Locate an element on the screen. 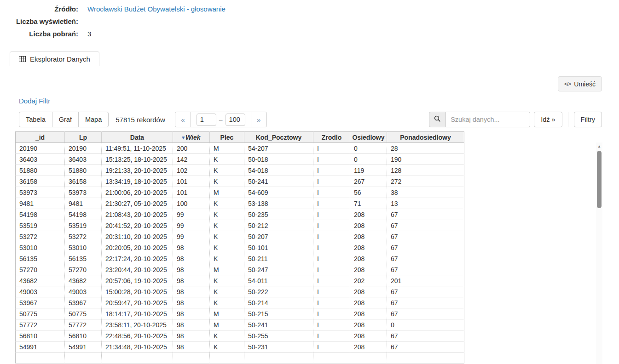 This screenshot has width=619, height=364. table-cell: 54-011 is located at coordinates (279, 281).